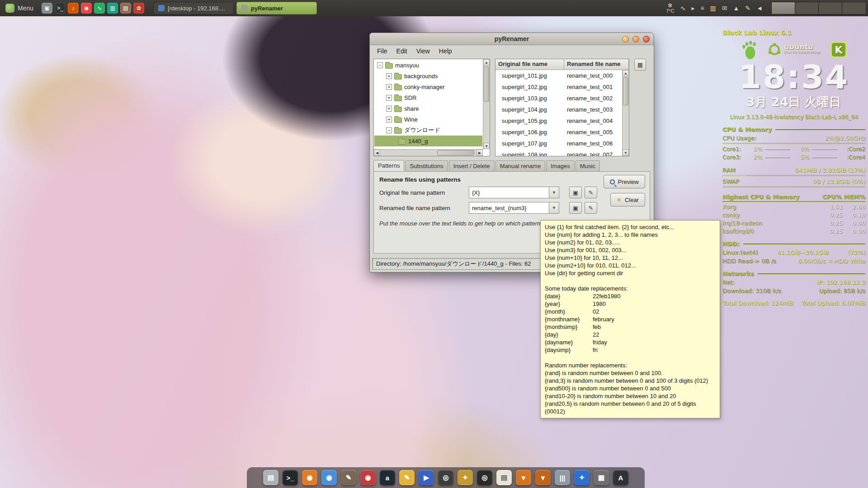  I want to click on volume-icon: ◄, so click(760, 8).